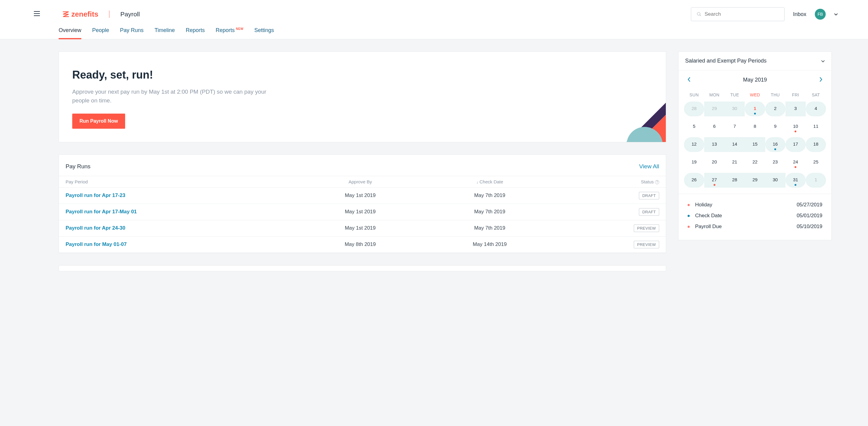 The image size is (868, 426). I want to click on calendar-day-cell: 24, so click(796, 162).